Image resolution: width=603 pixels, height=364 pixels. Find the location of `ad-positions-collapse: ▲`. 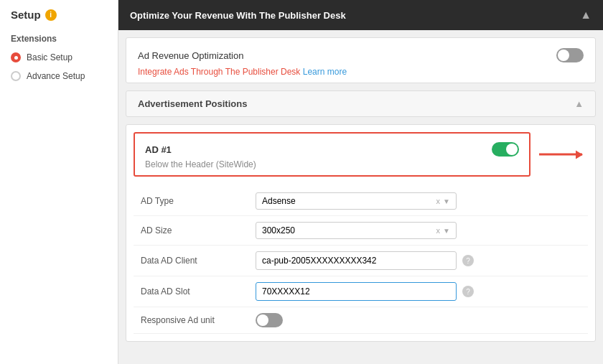

ad-positions-collapse: ▲ is located at coordinates (579, 103).